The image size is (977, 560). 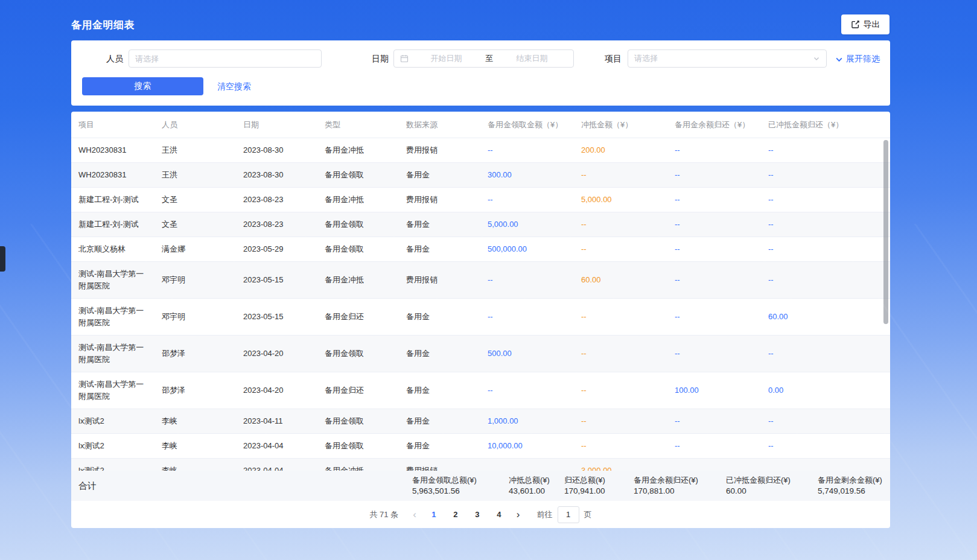 What do you see at coordinates (480, 250) in the screenshot?
I see `table-row: 北京顺义杨林满金娜2023-05-29备用金领取备用金500,000.00---…` at bounding box center [480, 250].